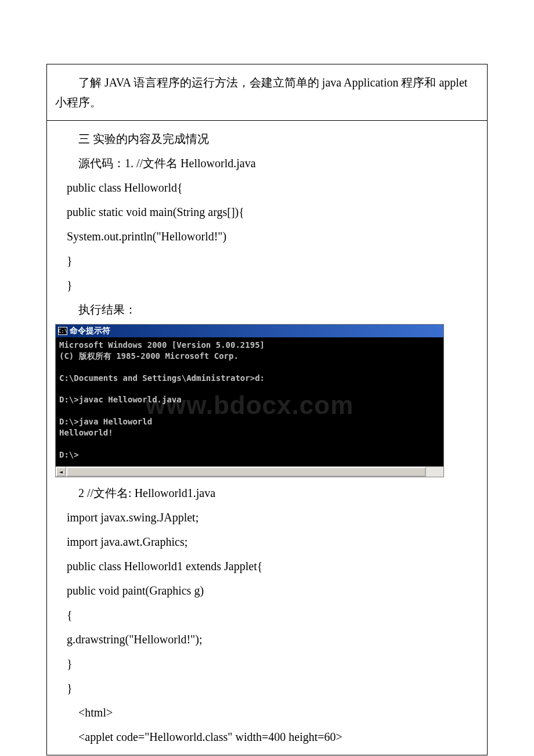 Image resolution: width=534 pixels, height=756 pixels. What do you see at coordinates (267, 737) in the screenshot?
I see `html-line: <applet code="Helloworld.class" width=40…` at bounding box center [267, 737].